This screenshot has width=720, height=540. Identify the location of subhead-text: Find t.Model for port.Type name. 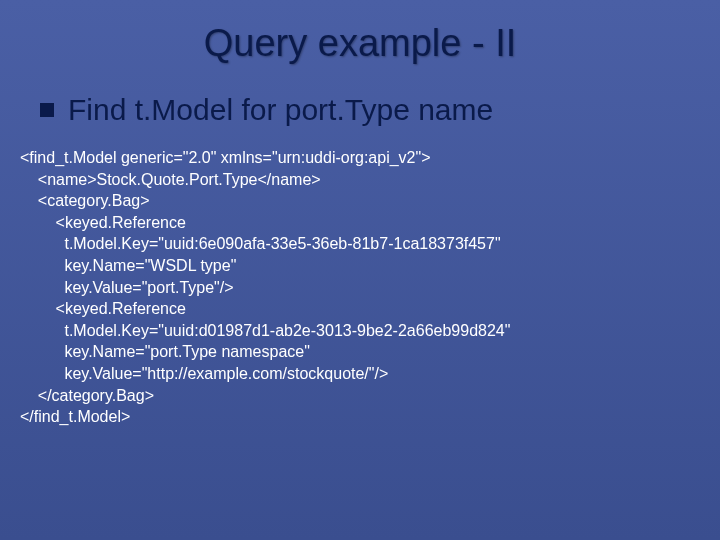
(280, 110).